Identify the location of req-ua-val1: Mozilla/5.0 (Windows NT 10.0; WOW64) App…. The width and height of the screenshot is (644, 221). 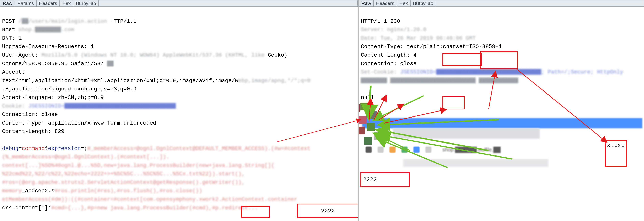
(153, 55).